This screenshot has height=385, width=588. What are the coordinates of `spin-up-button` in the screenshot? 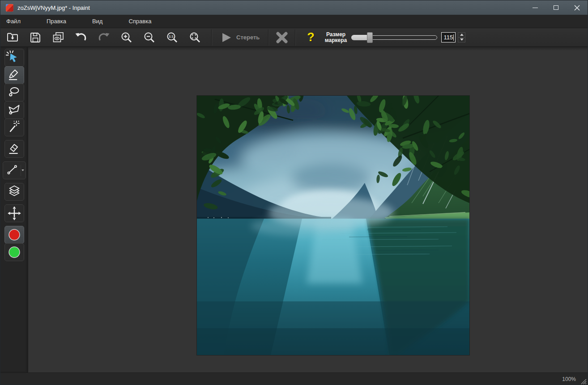 It's located at (462, 35).